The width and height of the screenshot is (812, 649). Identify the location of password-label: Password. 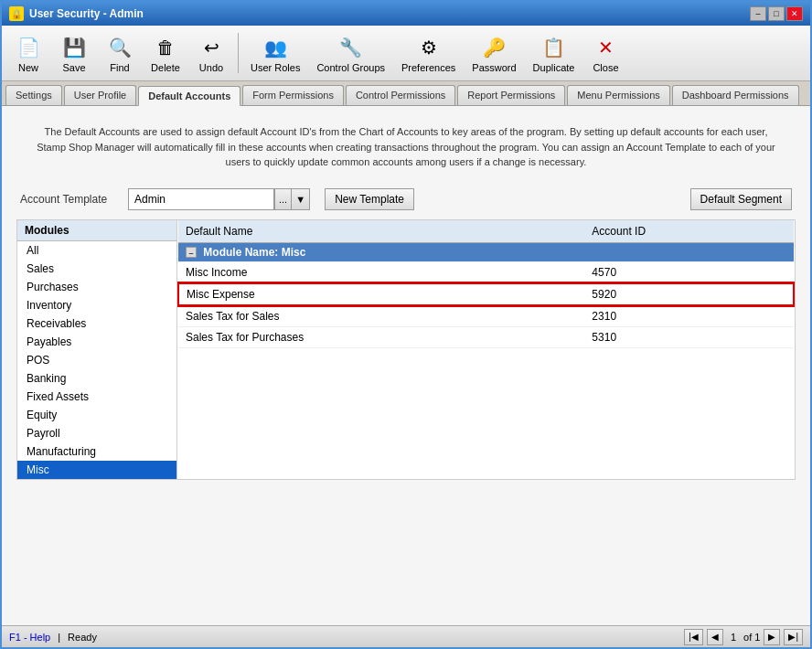
(494, 68).